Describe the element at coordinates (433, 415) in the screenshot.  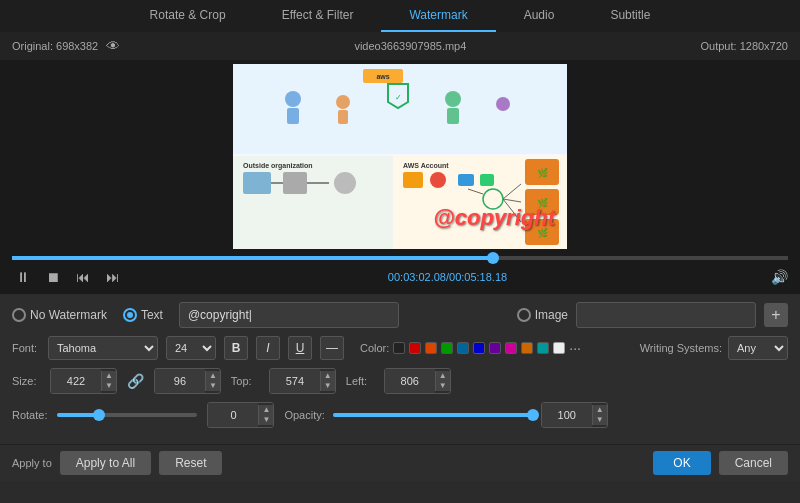
I see `opacity-slider` at that location.